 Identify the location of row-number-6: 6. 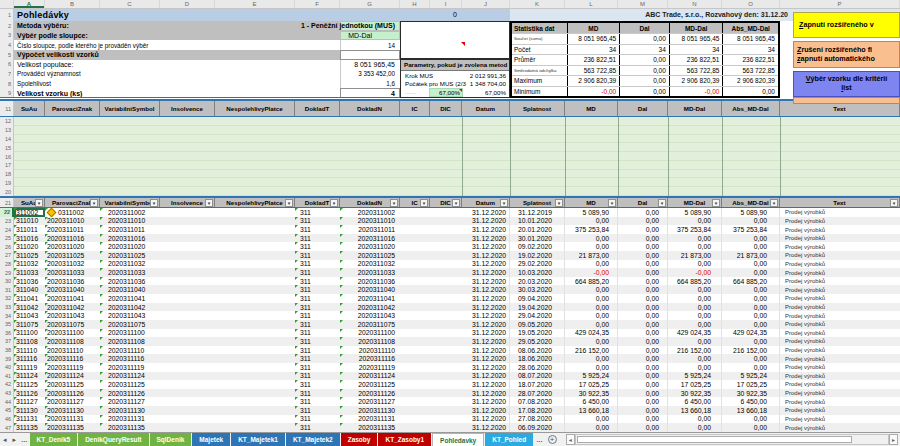
(7, 65).